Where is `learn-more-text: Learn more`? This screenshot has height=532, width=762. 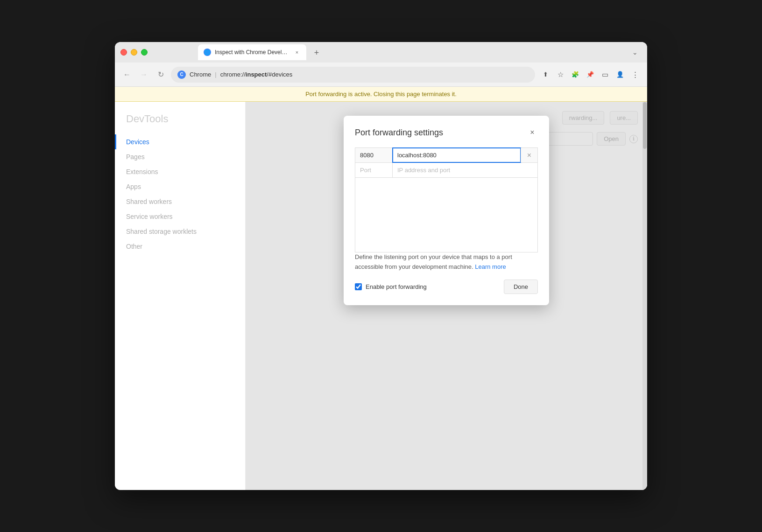
learn-more-text: Learn more is located at coordinates (490, 267).